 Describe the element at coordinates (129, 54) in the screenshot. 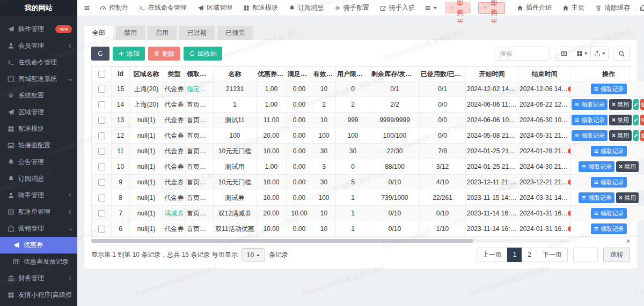

I see `add-button: 添加` at that location.